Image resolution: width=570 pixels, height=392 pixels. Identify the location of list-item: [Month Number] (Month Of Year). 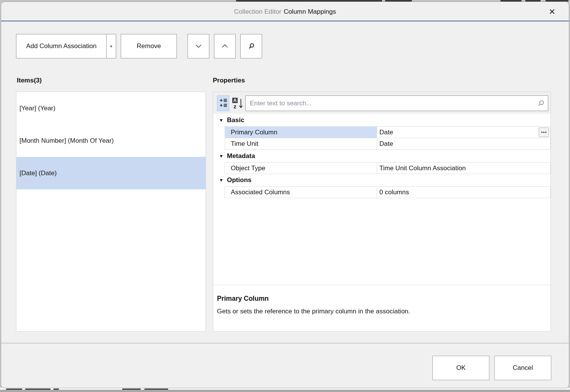
(111, 140).